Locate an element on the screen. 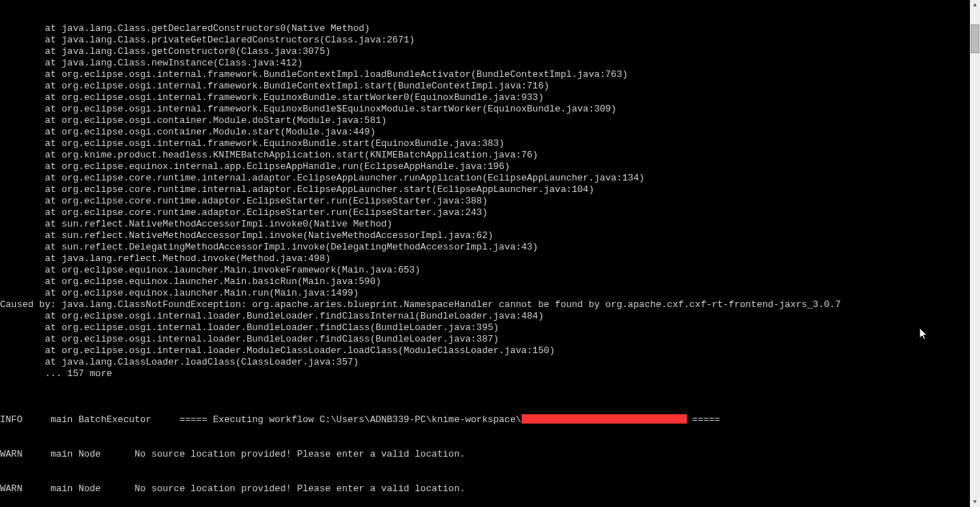 Image resolution: width=980 pixels, height=507 pixels. stack-trace-line: at org.eclipse.osgi.internal.loader.Modu… is located at coordinates (485, 351).